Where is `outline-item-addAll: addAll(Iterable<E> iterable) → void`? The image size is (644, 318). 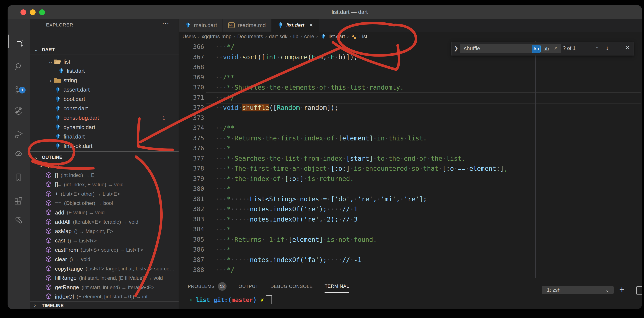 outline-item-addAll: addAll(Iterable<E> iterable) → void is located at coordinates (104, 222).